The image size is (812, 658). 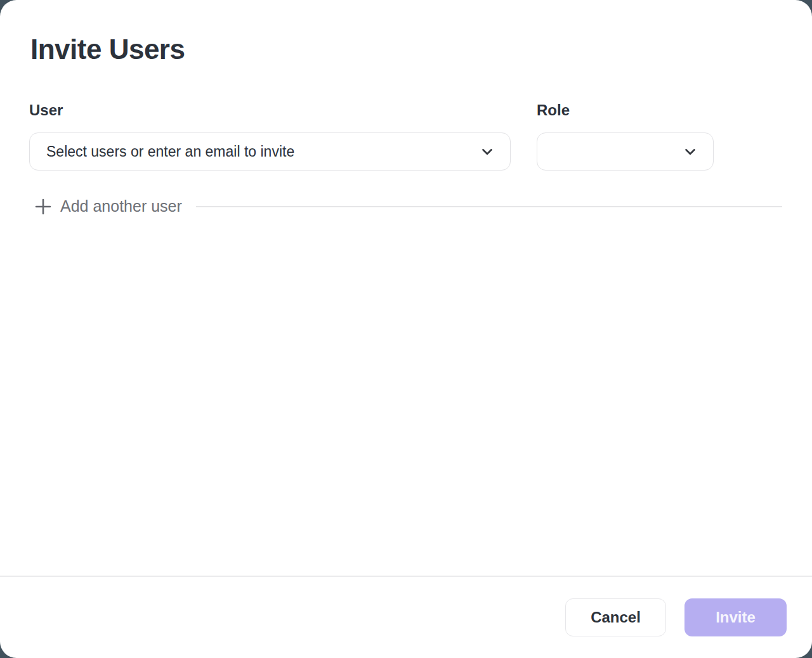 I want to click on user-select-placeholder: Select users or enter an email to invite, so click(x=170, y=152).